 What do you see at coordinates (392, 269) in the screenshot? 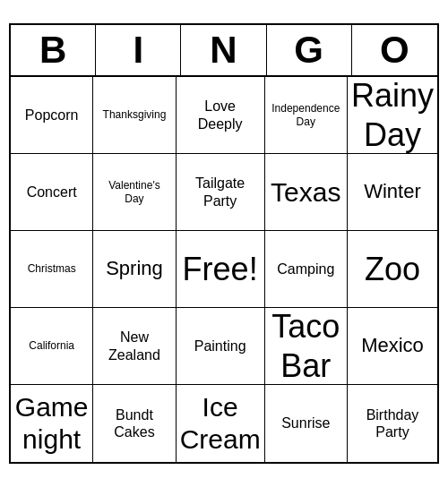
I see `cell-text: Zoo` at bounding box center [392, 269].